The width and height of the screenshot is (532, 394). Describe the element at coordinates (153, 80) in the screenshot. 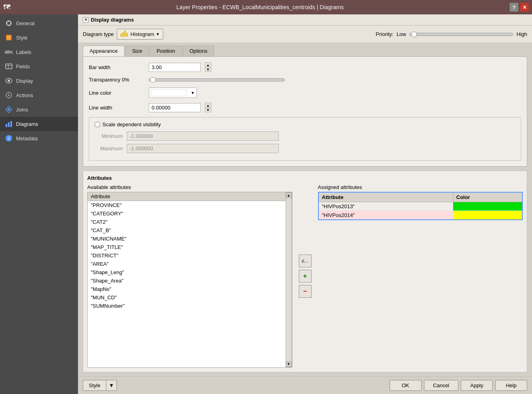

I see `transparency-thumb` at that location.